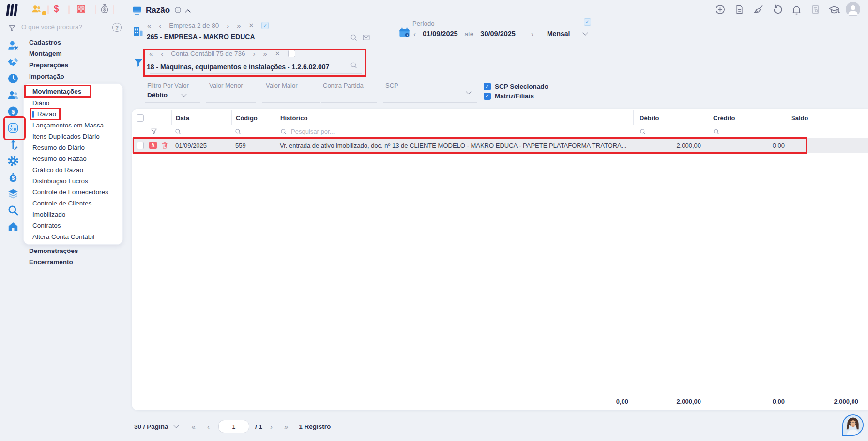  What do you see at coordinates (73, 226) in the screenshot?
I see `submenu-item-contratos: Contratos` at bounding box center [73, 226].